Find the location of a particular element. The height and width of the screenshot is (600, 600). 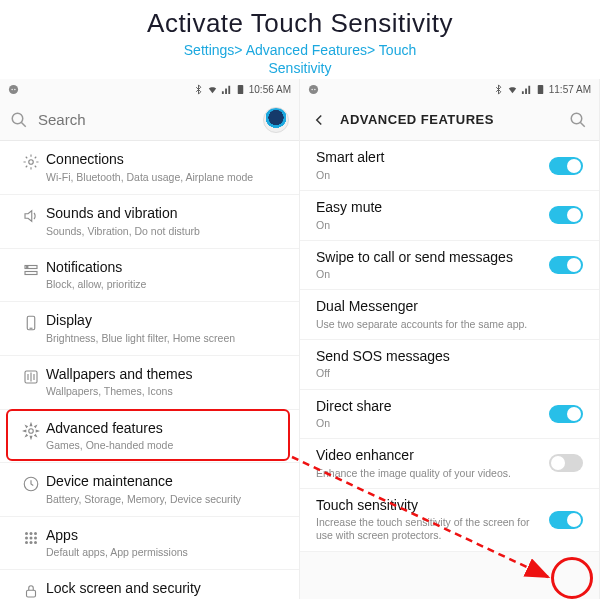

settings-row-wallpaper: Wallpapers and themesWallpapers, Themes,… is located at coordinates (150, 383).